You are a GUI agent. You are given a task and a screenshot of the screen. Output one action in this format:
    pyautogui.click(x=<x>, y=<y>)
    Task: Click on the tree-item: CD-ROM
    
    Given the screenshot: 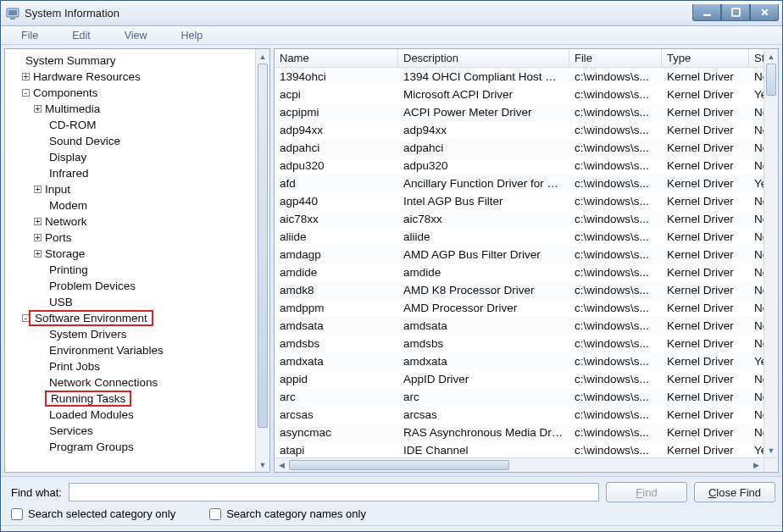 What is the action you would take?
    pyautogui.click(x=129, y=125)
    